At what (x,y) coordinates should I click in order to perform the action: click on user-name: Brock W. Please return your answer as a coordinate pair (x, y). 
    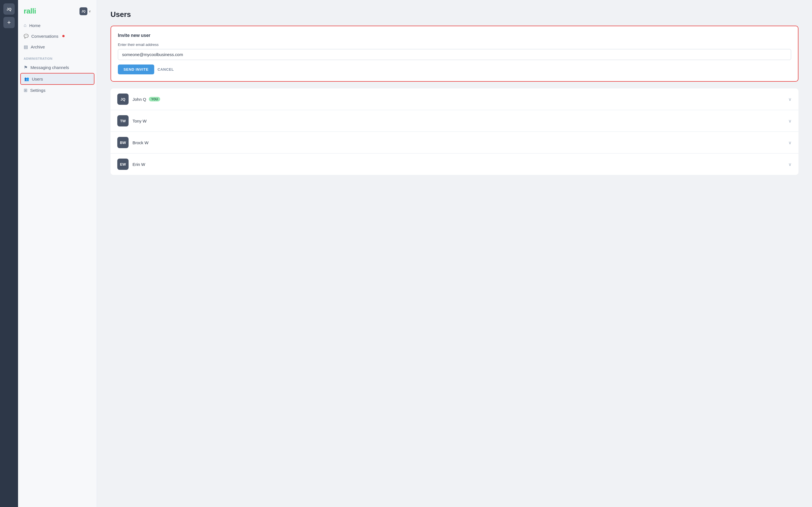
    Looking at the image, I should click on (141, 143).